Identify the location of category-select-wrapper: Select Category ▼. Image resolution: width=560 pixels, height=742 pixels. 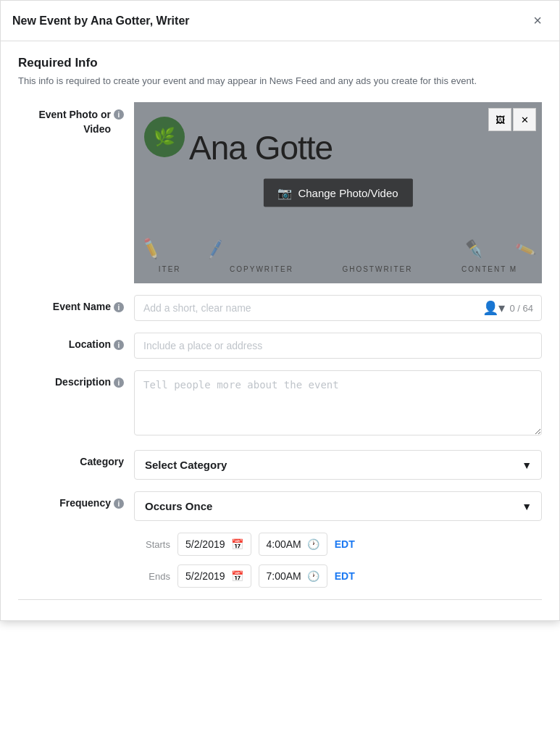
(338, 465).